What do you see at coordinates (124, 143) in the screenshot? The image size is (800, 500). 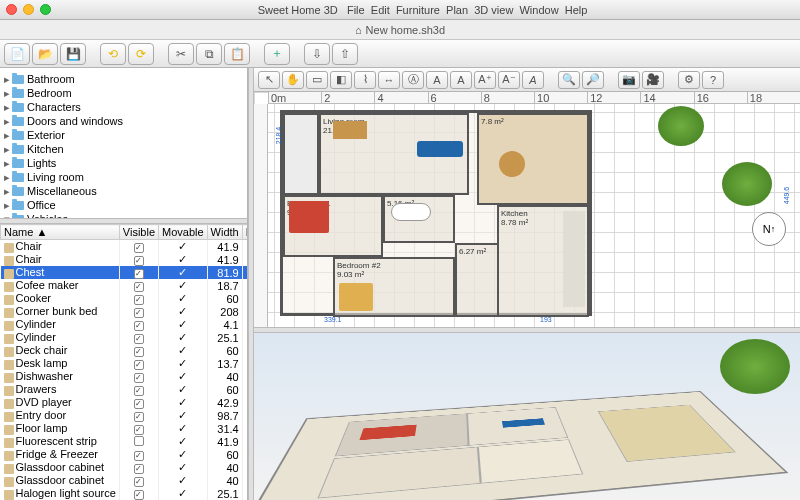 I see `catalog-tree: ▸Bathroom▸Bedroom▸Characters▸Doors and w…` at bounding box center [124, 143].